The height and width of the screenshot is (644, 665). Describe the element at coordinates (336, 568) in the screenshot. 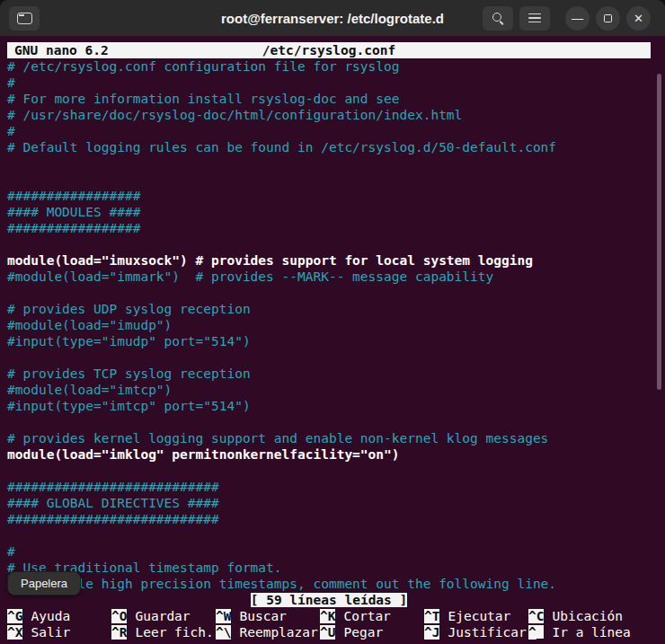

I see `editor-line: # Use traditional timestamp format.` at that location.